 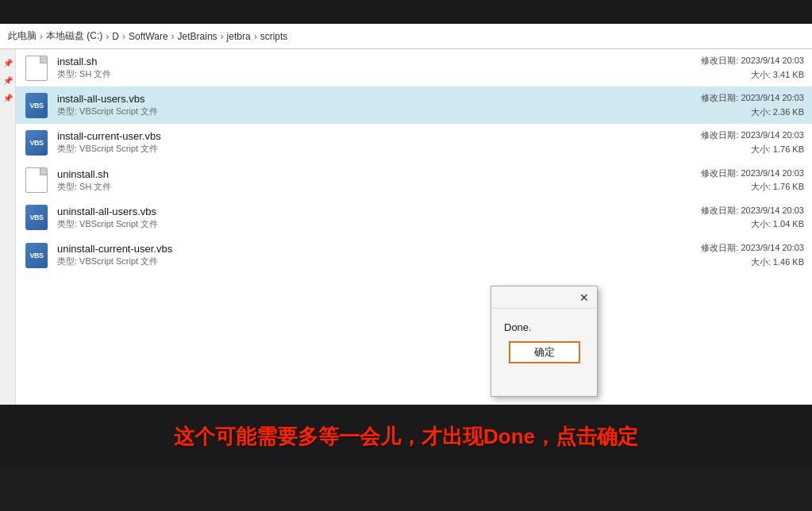 I want to click on breadcrumb-sep-2: ›, so click(x=107, y=36).